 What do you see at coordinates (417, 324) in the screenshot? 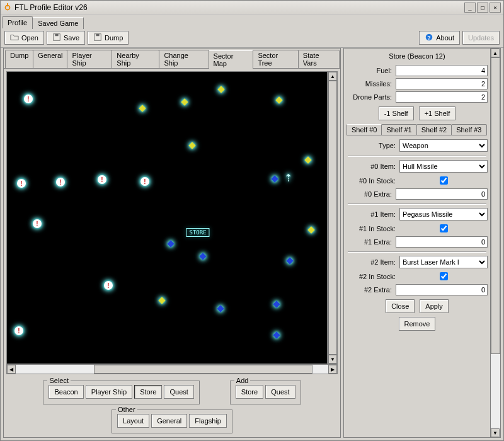
I see `remove-store-button: Remove` at bounding box center [417, 324].